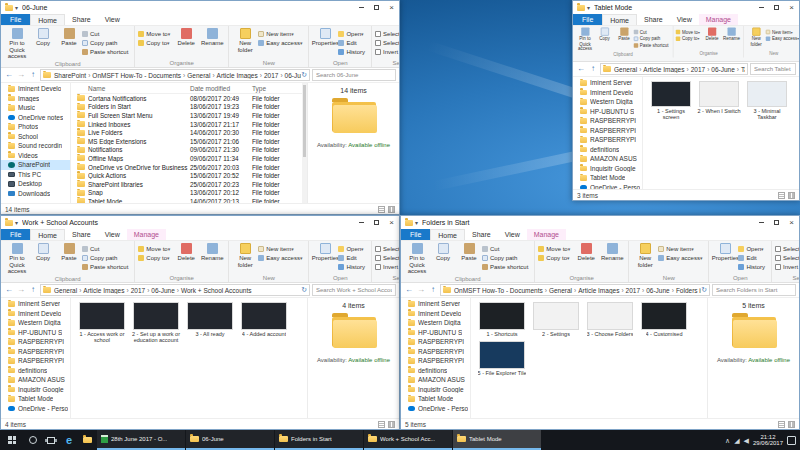 The image size is (800, 450). What do you see at coordinates (512, 234) in the screenshot?
I see `ribbon-tab: View` at bounding box center [512, 234].